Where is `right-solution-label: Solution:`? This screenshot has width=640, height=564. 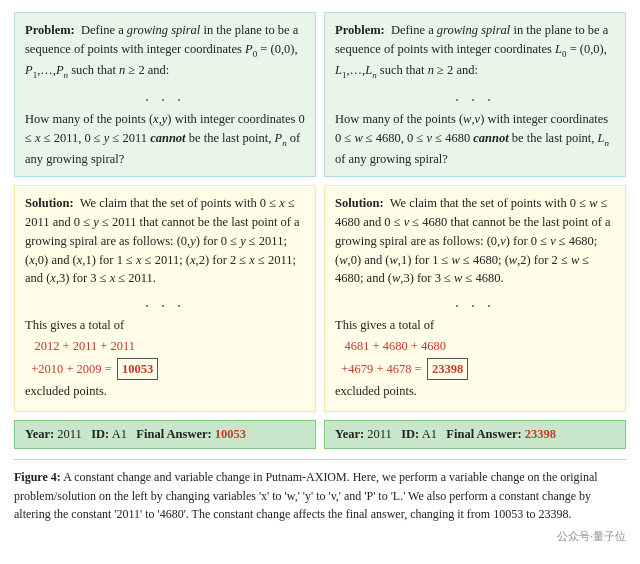 right-solution-label: Solution: is located at coordinates (360, 203).